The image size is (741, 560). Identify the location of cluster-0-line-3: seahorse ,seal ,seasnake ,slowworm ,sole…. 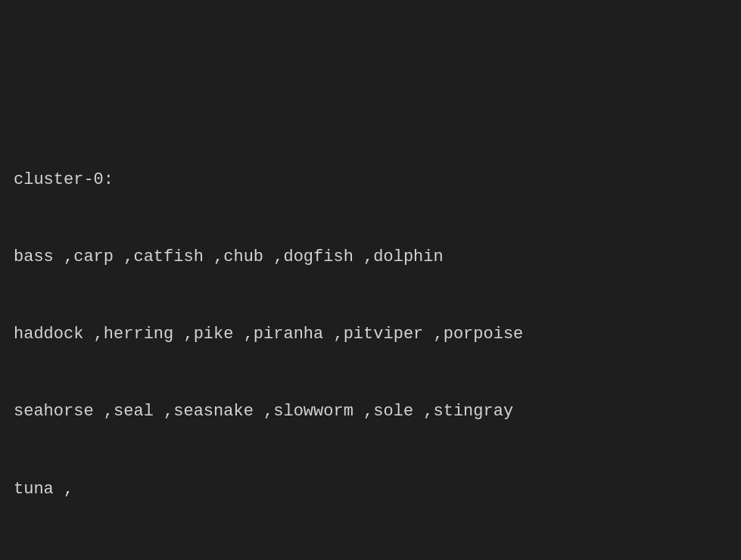
(371, 412).